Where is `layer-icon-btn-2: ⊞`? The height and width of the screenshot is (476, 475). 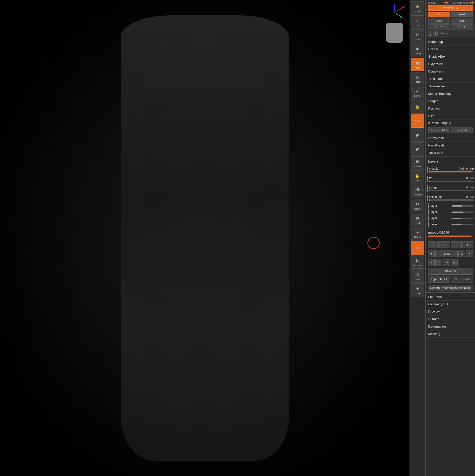 layer-icon-btn-2: ⊞ is located at coordinates (462, 254).